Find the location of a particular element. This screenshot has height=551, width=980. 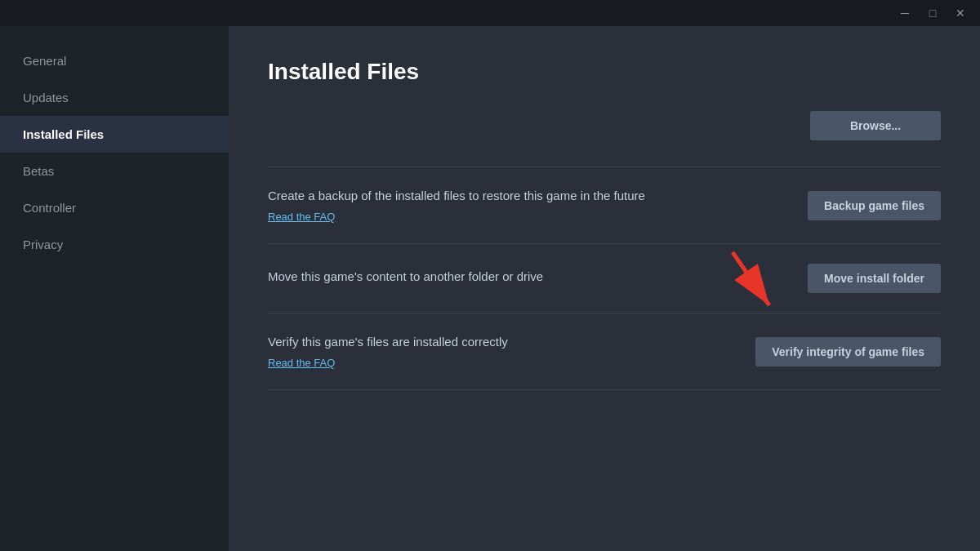

sidebar-item-installed-files: Installed Files is located at coordinates (114, 134).